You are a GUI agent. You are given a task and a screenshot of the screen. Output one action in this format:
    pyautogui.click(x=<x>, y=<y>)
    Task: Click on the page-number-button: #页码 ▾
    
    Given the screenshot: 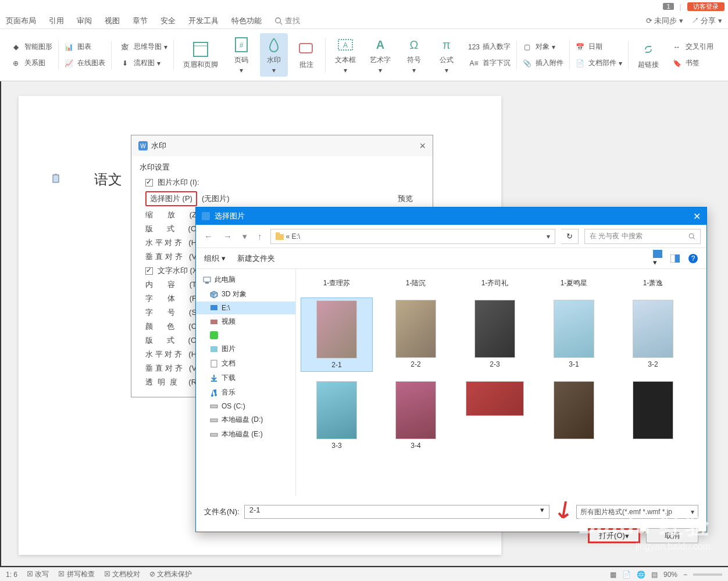 What is the action you would take?
    pyautogui.click(x=241, y=55)
    